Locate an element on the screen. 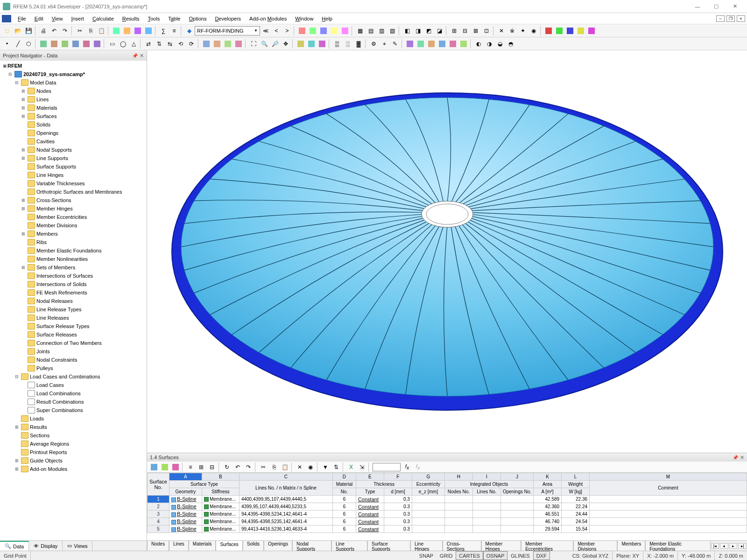 This screenshot has width=747, height=560. col-letter-d: D is located at coordinates (344, 477).